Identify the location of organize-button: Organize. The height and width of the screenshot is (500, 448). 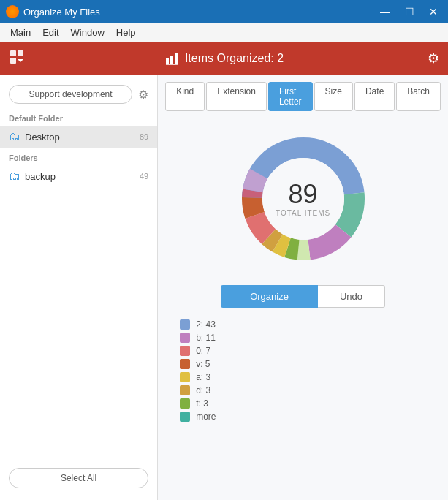
(269, 297).